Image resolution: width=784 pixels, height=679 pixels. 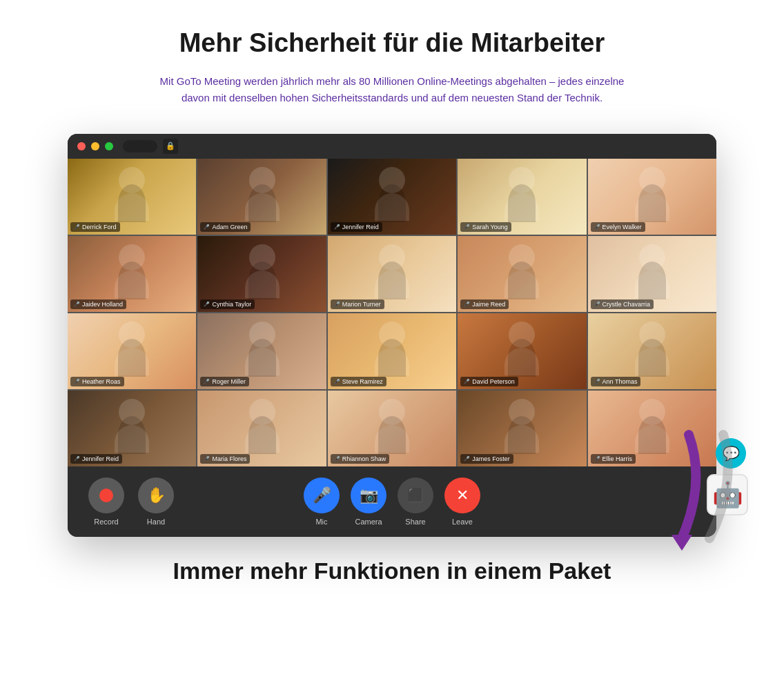 What do you see at coordinates (392, 502) in the screenshot?
I see `controls-wrapper: Record ✋ Hand 🎤` at bounding box center [392, 502].